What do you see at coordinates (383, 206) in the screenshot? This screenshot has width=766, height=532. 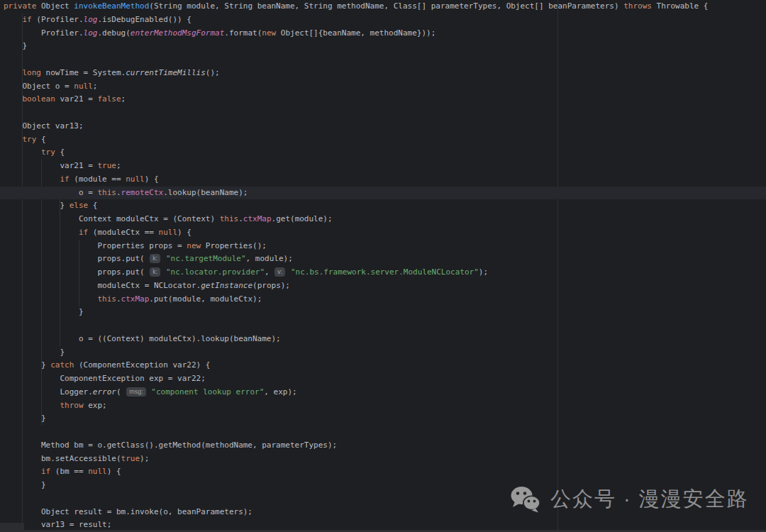 I see `code-line: } else {` at bounding box center [383, 206].